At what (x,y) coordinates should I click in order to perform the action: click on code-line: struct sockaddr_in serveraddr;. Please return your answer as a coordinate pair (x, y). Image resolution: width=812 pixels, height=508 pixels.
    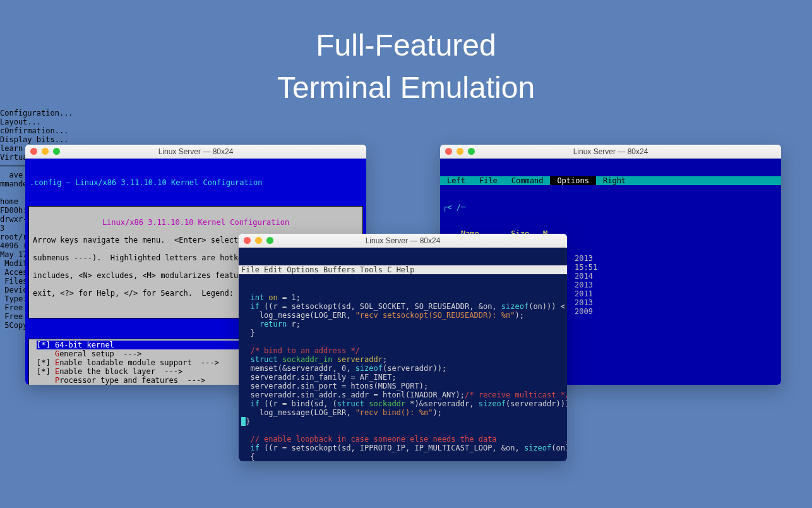
    Looking at the image, I should click on (403, 360).